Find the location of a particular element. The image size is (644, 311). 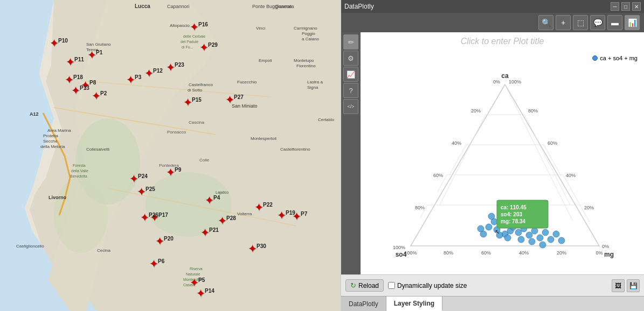

dynamic-size-label: Dynamically update size is located at coordinates (427, 286).